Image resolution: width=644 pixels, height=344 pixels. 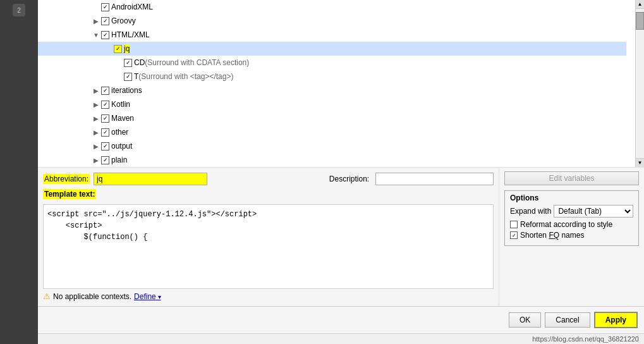 What do you see at coordinates (96, 118) in the screenshot?
I see `expand-arrow-maven: ▶` at bounding box center [96, 118].